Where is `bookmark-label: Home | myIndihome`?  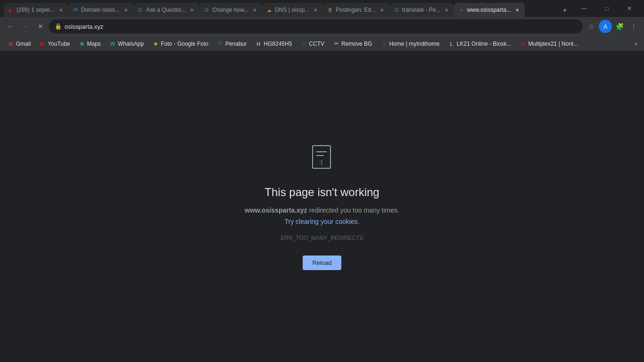 bookmark-label: Home | myIndihome is located at coordinates (414, 44).